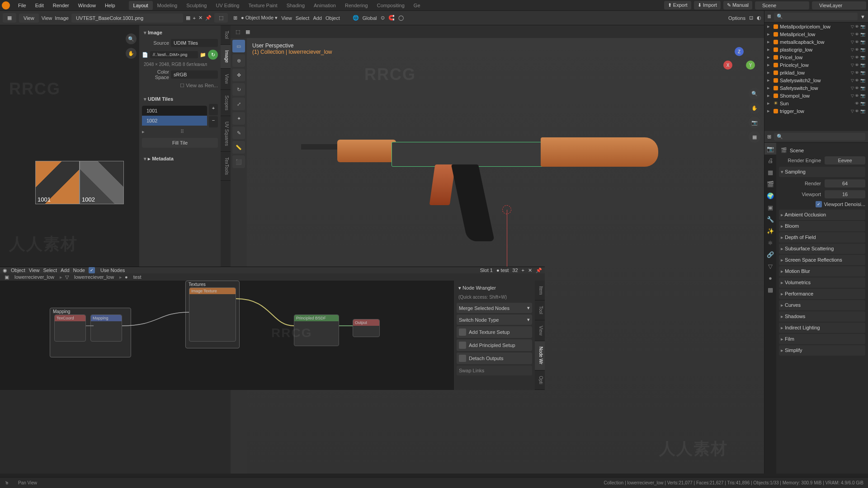 This screenshot has width=868, height=488. What do you see at coordinates (199, 86) in the screenshot?
I see `view-as-render: ☐ View as Ren...` at bounding box center [199, 86].